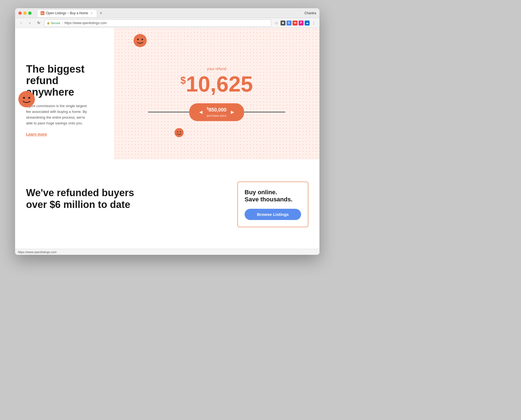 The height and width of the screenshot is (420, 521). What do you see at coordinates (30, 23) in the screenshot?
I see `forward-button: ›` at bounding box center [30, 23].